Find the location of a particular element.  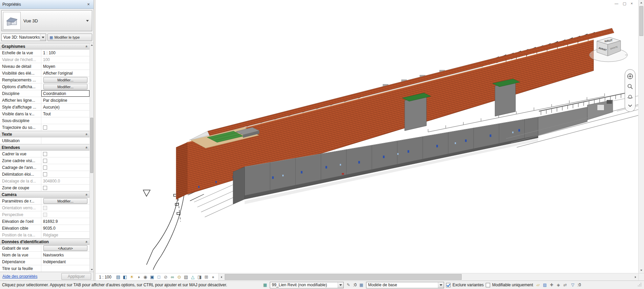

steering-wheel-icon is located at coordinates (630, 76).